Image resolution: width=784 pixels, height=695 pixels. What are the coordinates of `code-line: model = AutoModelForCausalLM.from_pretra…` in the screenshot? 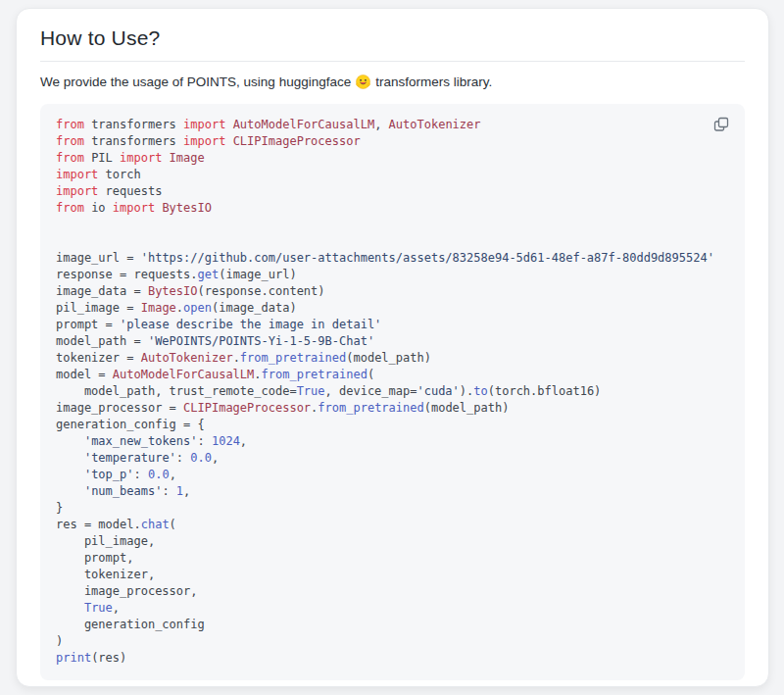 It's located at (392, 374).